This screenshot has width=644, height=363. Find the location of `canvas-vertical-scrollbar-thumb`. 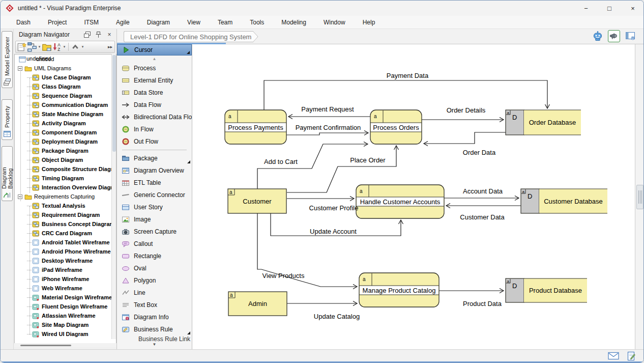

canvas-vertical-scrollbar-thumb is located at coordinates (640, 197).